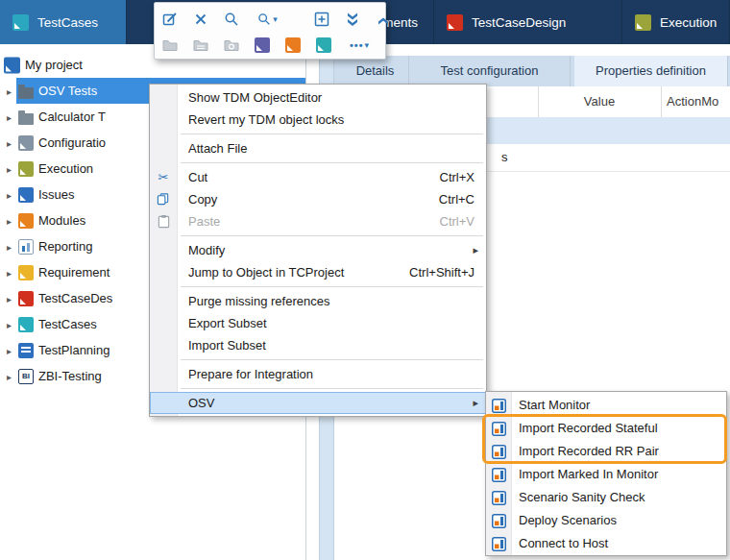  What do you see at coordinates (201, 45) in the screenshot?
I see `folder-structure-icon` at bounding box center [201, 45].